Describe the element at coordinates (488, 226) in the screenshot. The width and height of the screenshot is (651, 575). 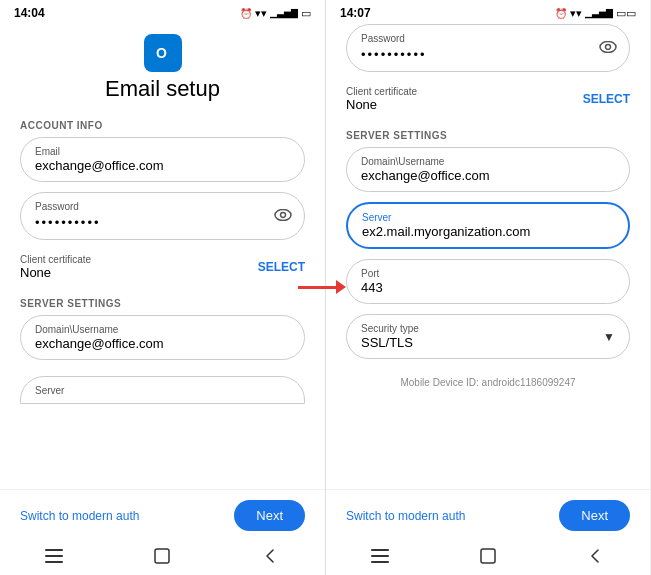
I see `right-server-input-group: Server ex2.mail.myorganization.com` at that location.